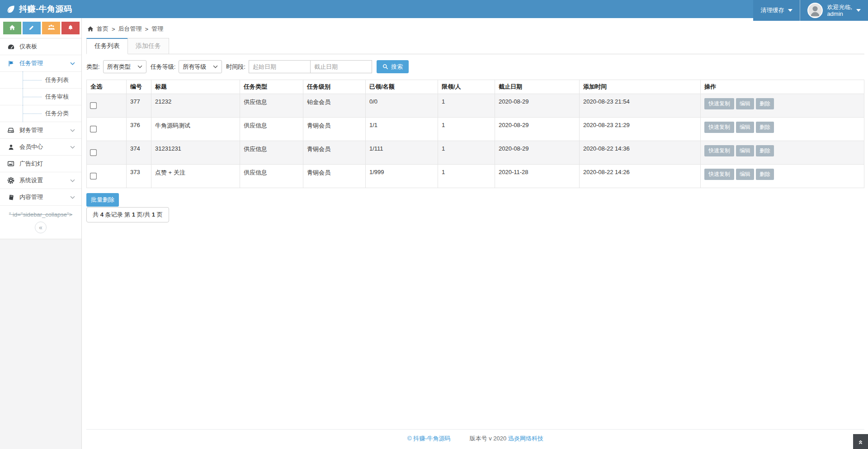 This screenshot has width=868, height=449. What do you see at coordinates (434, 9) in the screenshot?
I see `top-header: 抖赚-牛角源码 清理缓存 欢迎光临, admin` at bounding box center [434, 9].